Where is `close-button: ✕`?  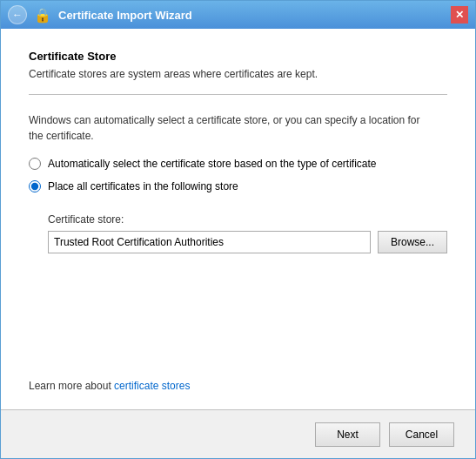 close-button: ✕ is located at coordinates (459, 15).